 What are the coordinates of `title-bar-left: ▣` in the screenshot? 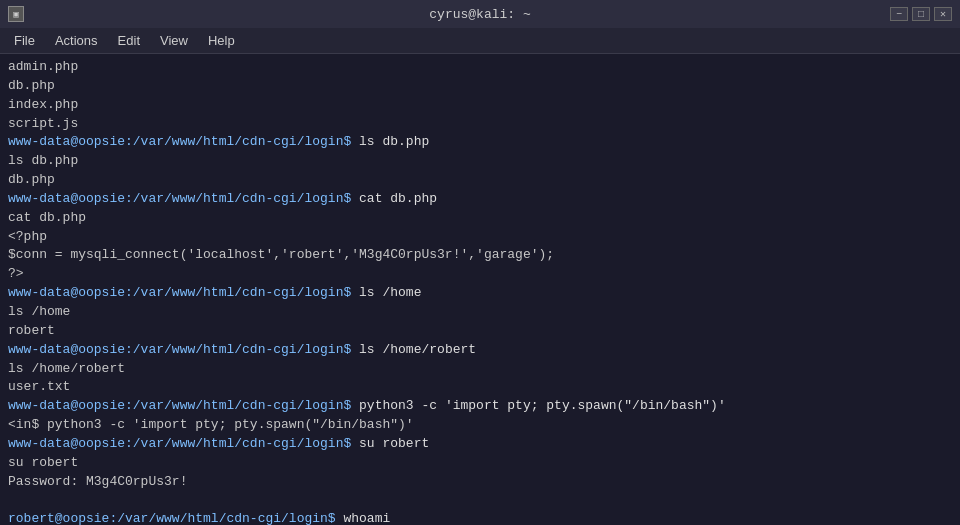 It's located at (16, 14).